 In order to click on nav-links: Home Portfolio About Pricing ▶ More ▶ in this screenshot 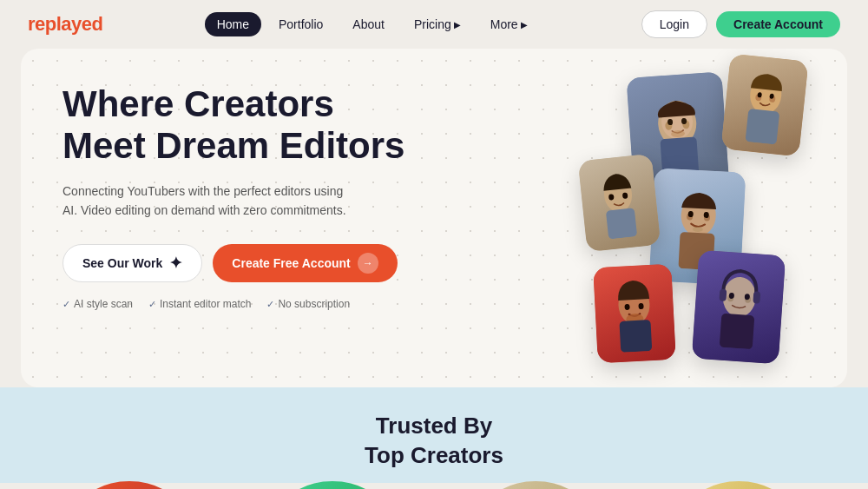, I will do `click(372, 24)`.